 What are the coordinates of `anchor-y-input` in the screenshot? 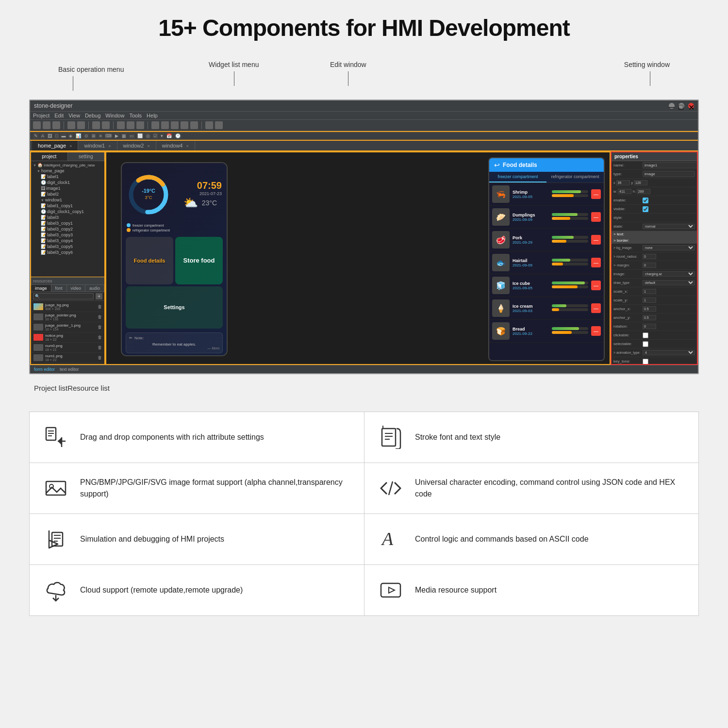 It's located at (649, 317).